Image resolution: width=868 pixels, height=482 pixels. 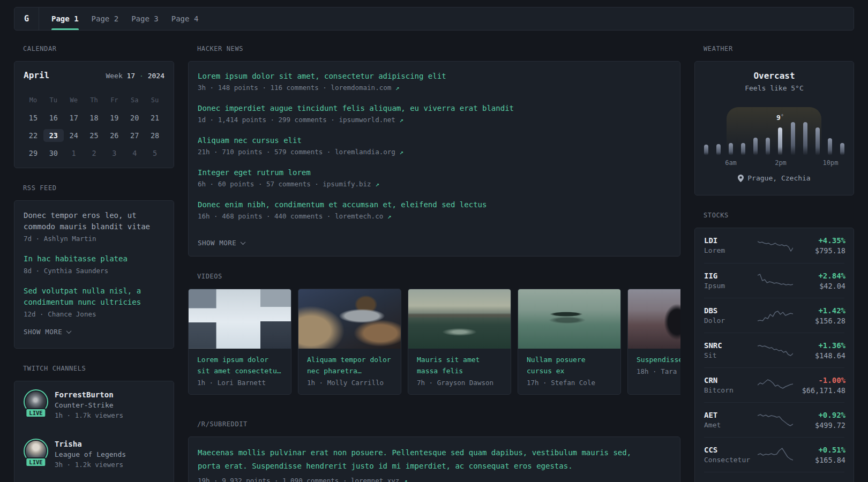 I want to click on stock-name: Consectetur, so click(x=731, y=460).